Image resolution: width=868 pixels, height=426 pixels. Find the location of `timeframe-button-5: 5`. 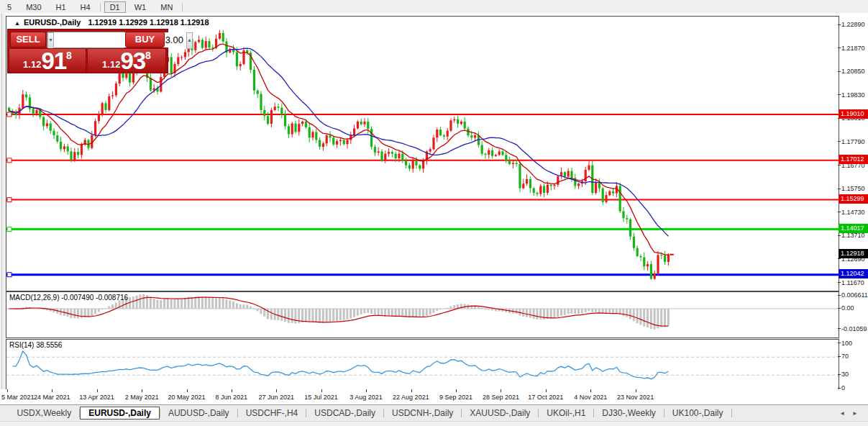

timeframe-button-5: 5 is located at coordinates (9, 7).